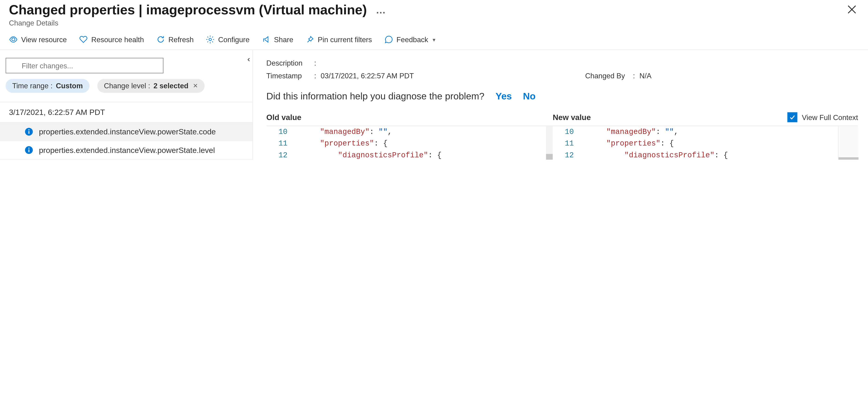 The image size is (868, 396). Describe the element at coordinates (266, 39) in the screenshot. I see `share-icon` at that location.